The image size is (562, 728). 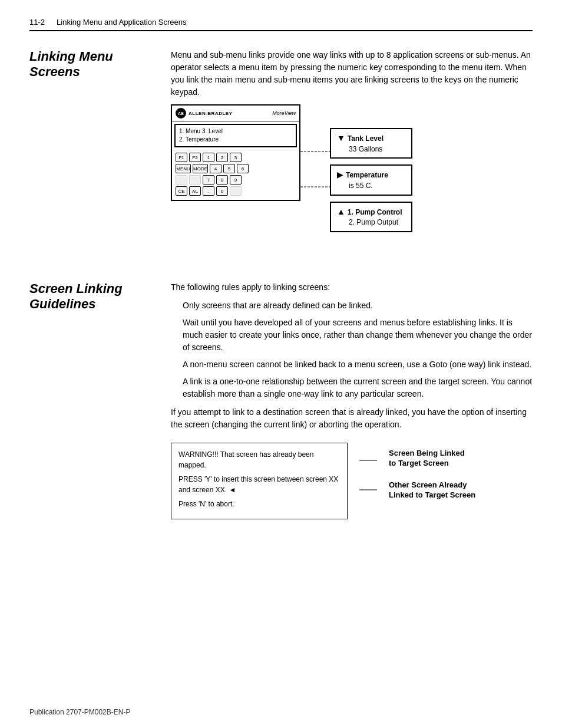 I want to click on device-keypad: F1 F2 1 2 3 MENU MODE 4 5 6, so click(x=236, y=175).